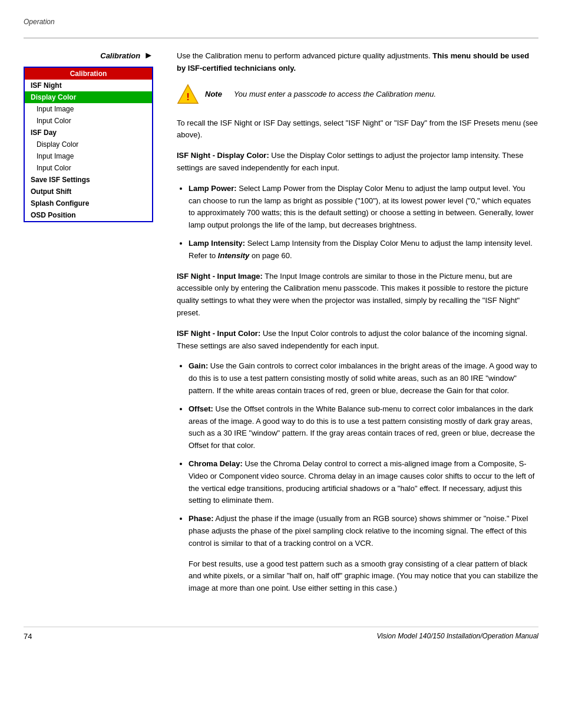  What do you see at coordinates (363, 250) in the screenshot?
I see `bullet-lamp-intensity: Lamp Intensity: Select Lamp Intensity fr…` at bounding box center [363, 250].